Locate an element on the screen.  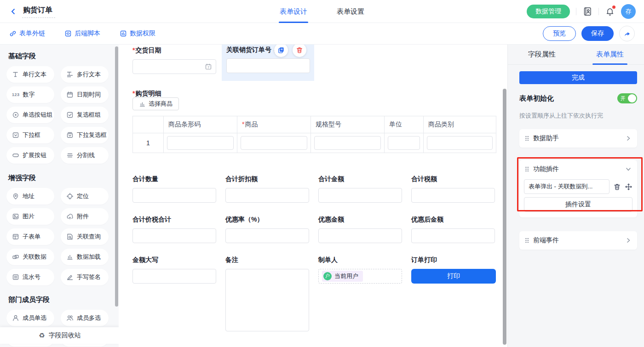
field-creator: 制单人 户 当前用户 is located at coordinates (360, 270).